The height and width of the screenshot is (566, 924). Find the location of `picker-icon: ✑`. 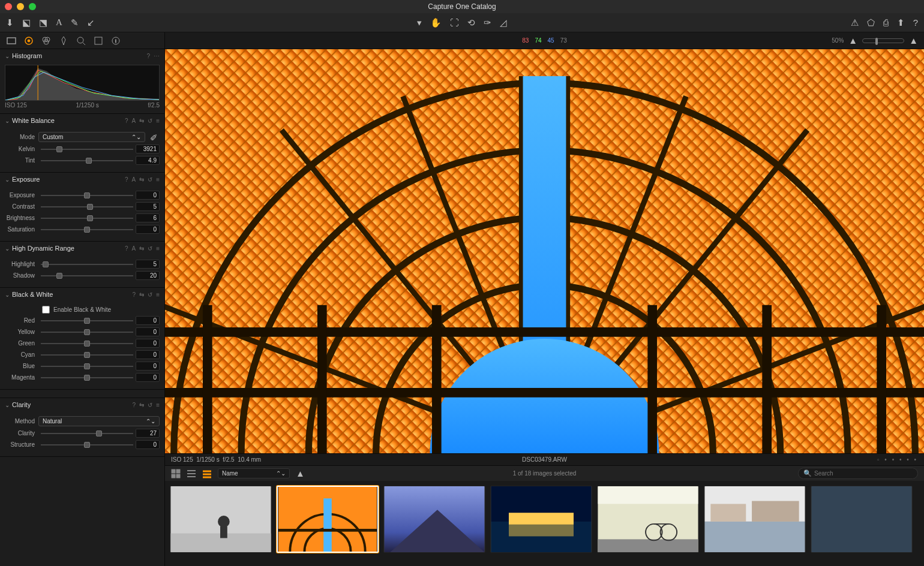

picker-icon: ✑ is located at coordinates (487, 23).